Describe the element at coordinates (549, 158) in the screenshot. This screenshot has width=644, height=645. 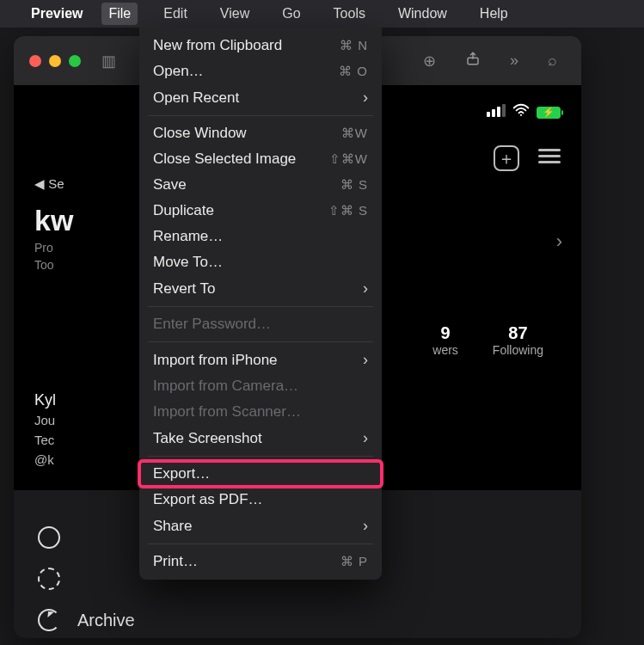
I see `hamburger-menu-icon` at that location.